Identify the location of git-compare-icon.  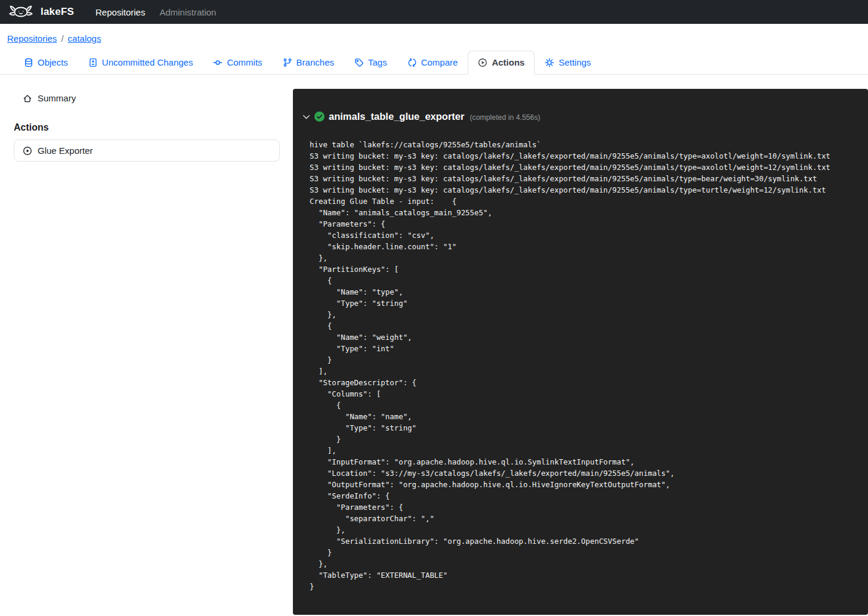
(412, 63).